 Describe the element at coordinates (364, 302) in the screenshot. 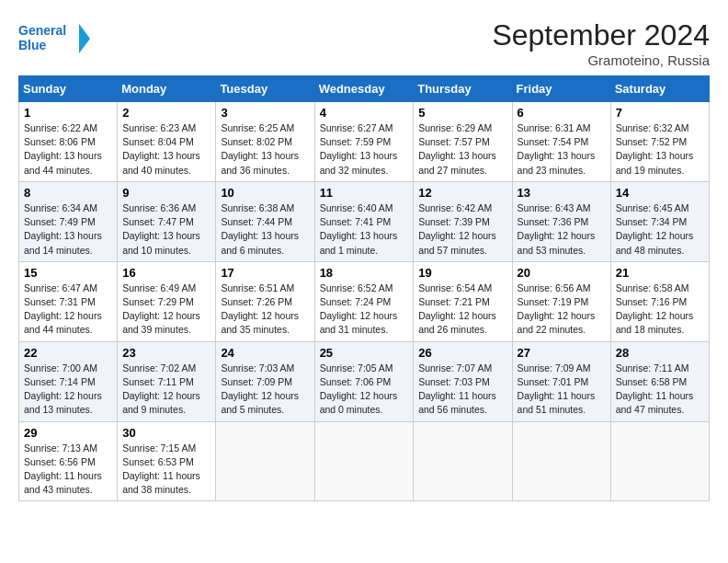

I see `calendar-cell: 18 Sunrise: 6:52 AMSunset: 7:24 PMDaylig…` at that location.